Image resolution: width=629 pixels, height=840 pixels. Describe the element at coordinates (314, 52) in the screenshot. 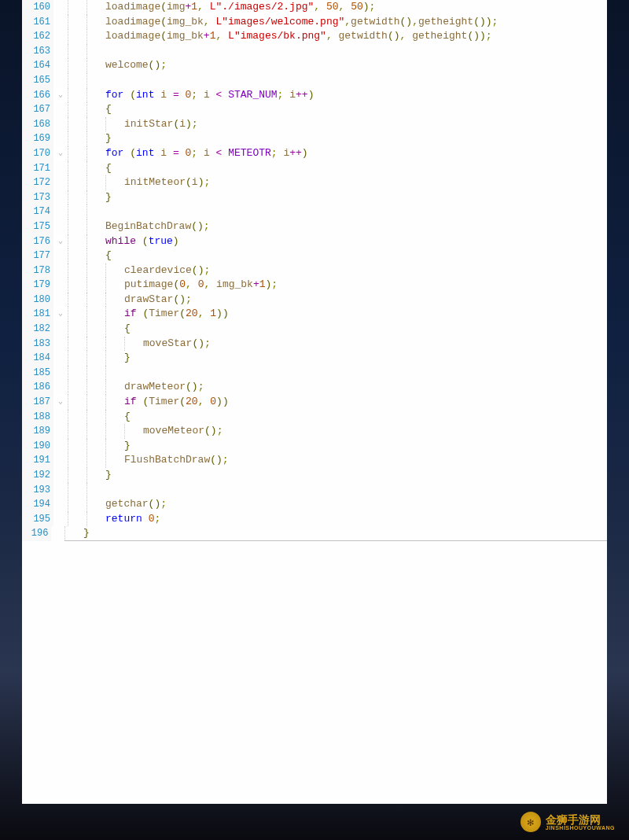

I see `code-line: 163` at that location.